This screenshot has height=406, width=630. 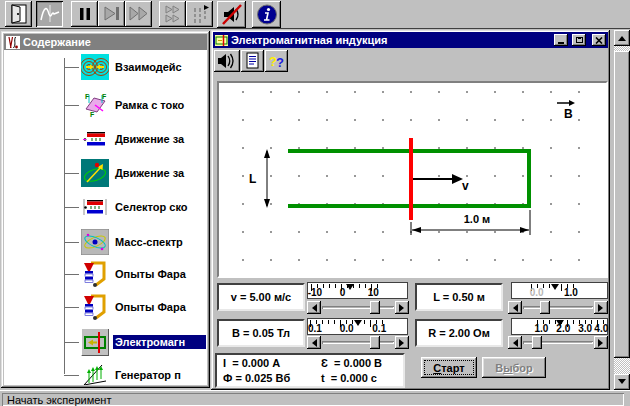 I want to click on list-item-velocity-selector: Селектор ско, so click(x=135, y=207).